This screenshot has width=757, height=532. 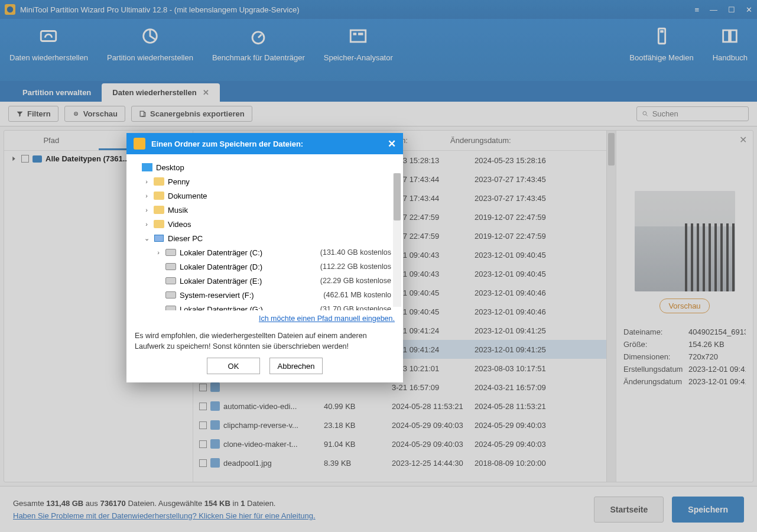 What do you see at coordinates (265, 267) in the screenshot?
I see `tree-node: Lokaler Datenträger (D:)(112.22 GB koste…` at bounding box center [265, 267].